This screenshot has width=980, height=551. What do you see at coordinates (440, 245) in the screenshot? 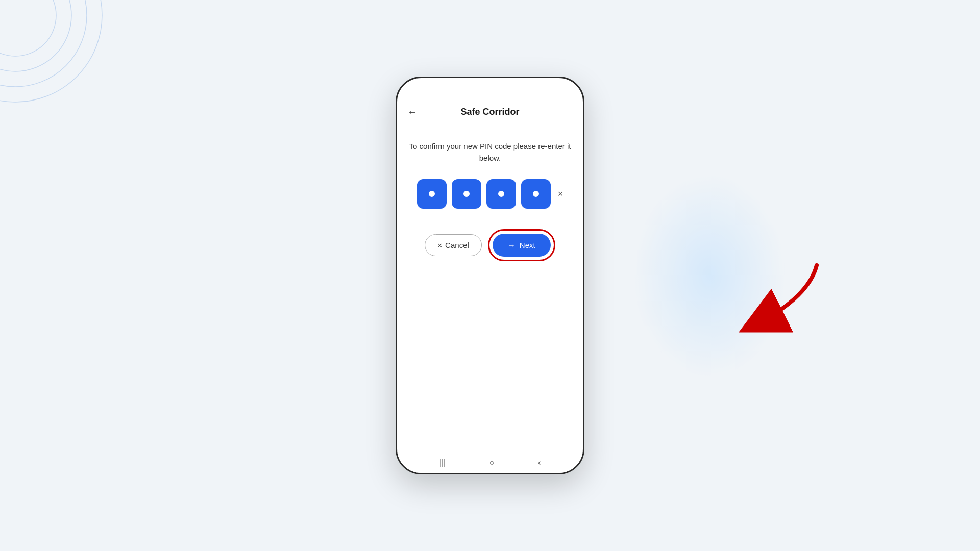
I see `cancel-icon: ×` at bounding box center [440, 245].